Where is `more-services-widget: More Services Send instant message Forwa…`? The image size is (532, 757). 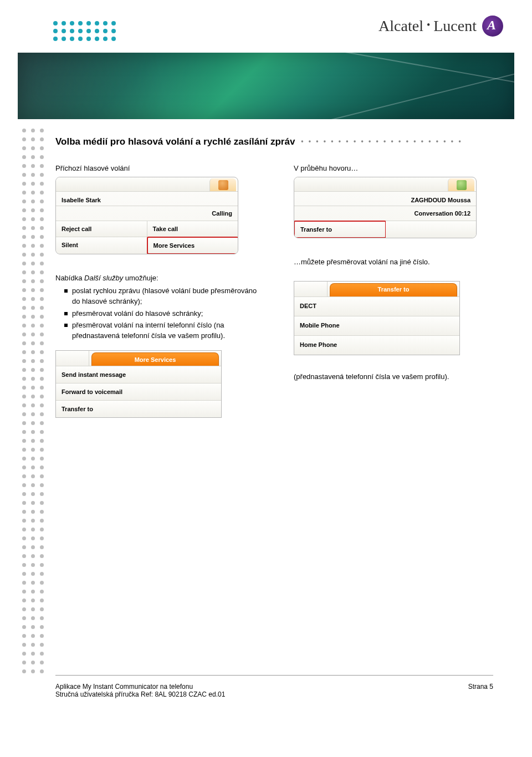
more-services-widget: More Services Send instant message Forwa… is located at coordinates (139, 384).